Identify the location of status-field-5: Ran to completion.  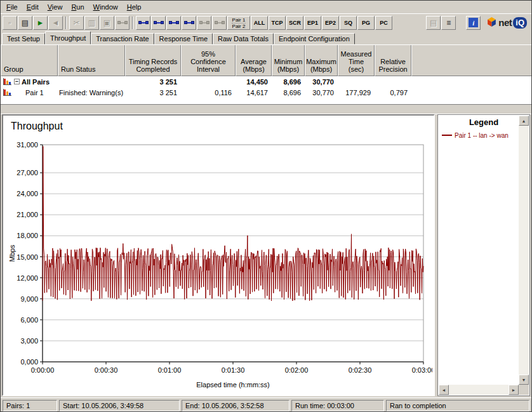
(458, 406).